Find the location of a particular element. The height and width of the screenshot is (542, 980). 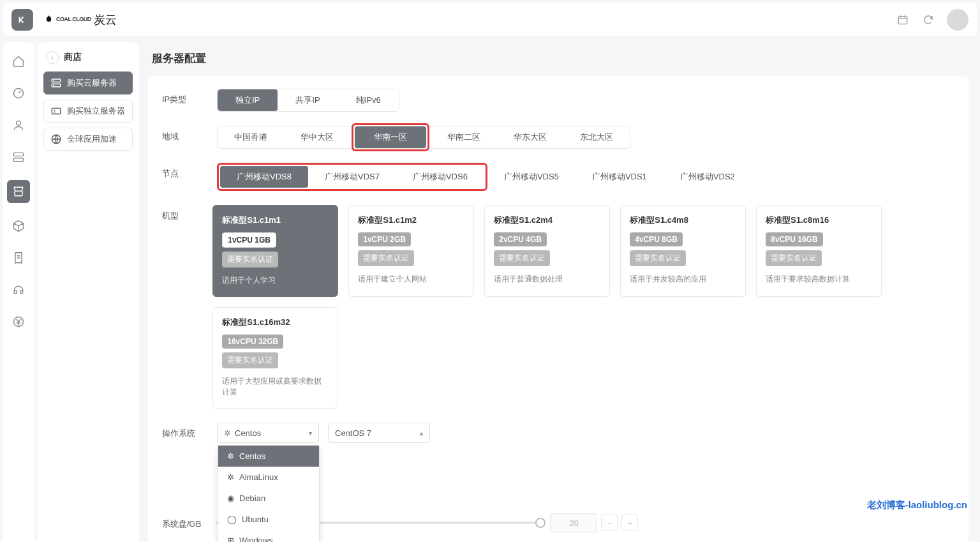

sysdisk-stepper: 20 − + is located at coordinates (594, 523).